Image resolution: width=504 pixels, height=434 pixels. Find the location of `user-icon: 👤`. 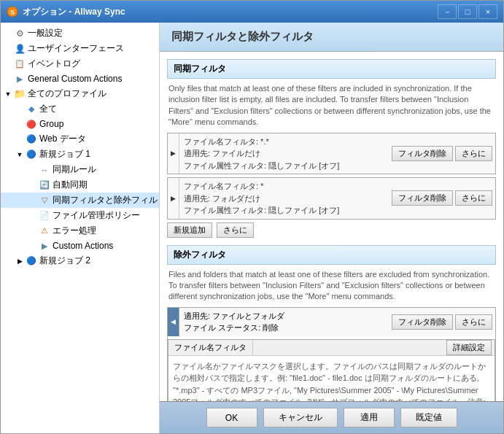

user-icon: 👤 is located at coordinates (20, 49).